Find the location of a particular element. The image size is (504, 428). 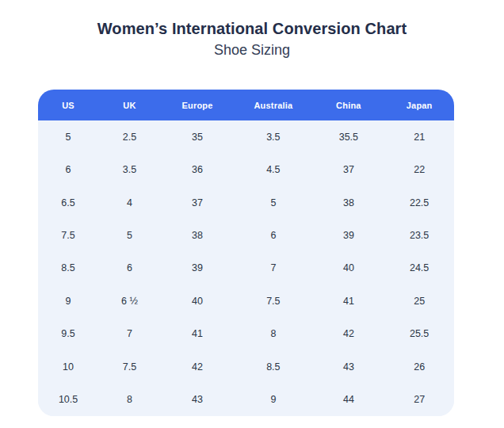

table-row: 8.563974024.5 is located at coordinates (246, 268).